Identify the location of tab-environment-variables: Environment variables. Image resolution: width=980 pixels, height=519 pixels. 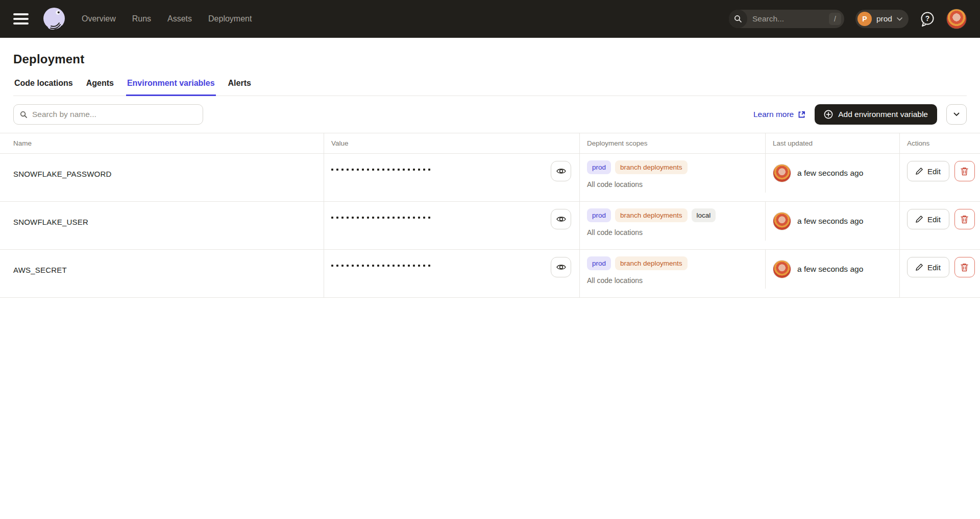
(171, 87).